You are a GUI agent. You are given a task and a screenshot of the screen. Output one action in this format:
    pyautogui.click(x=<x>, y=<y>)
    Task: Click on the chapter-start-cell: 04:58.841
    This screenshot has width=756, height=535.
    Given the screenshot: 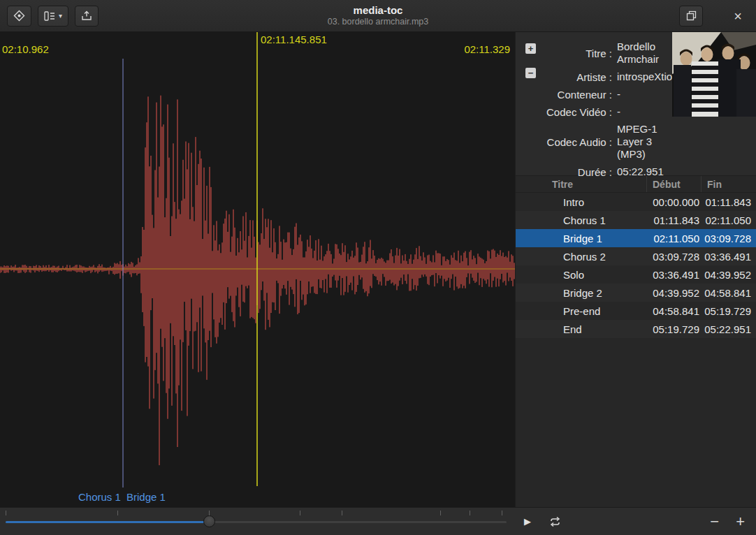 What is the action you would take?
    pyautogui.click(x=674, y=312)
    